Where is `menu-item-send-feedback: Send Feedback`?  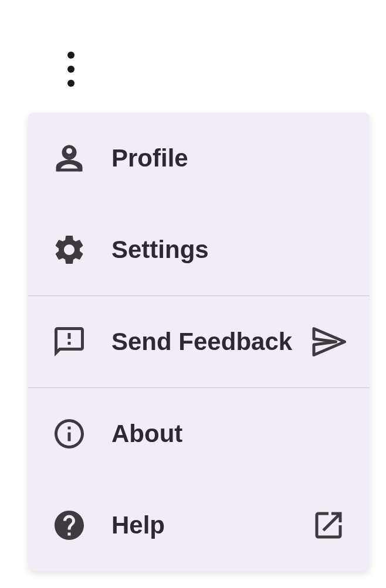 menu-item-send-feedback: Send Feedback is located at coordinates (199, 342).